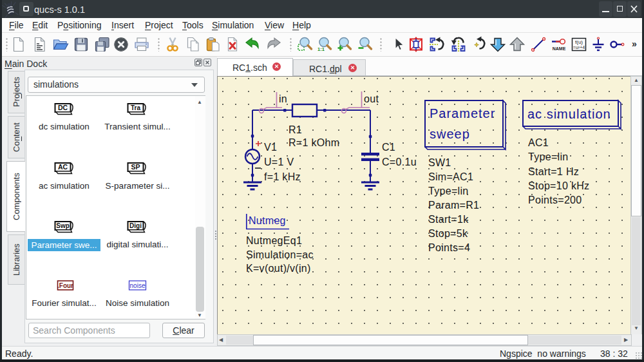 This screenshot has width=644, height=362. What do you see at coordinates (135, 108) in the screenshot?
I see `svg-text: Tra` at bounding box center [135, 108].